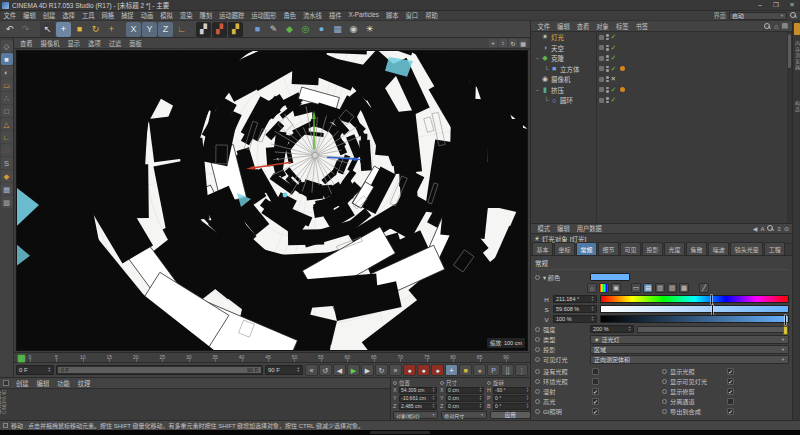  Describe the element at coordinates (335, 16) in the screenshot. I see `menu-15: 插件` at that location.